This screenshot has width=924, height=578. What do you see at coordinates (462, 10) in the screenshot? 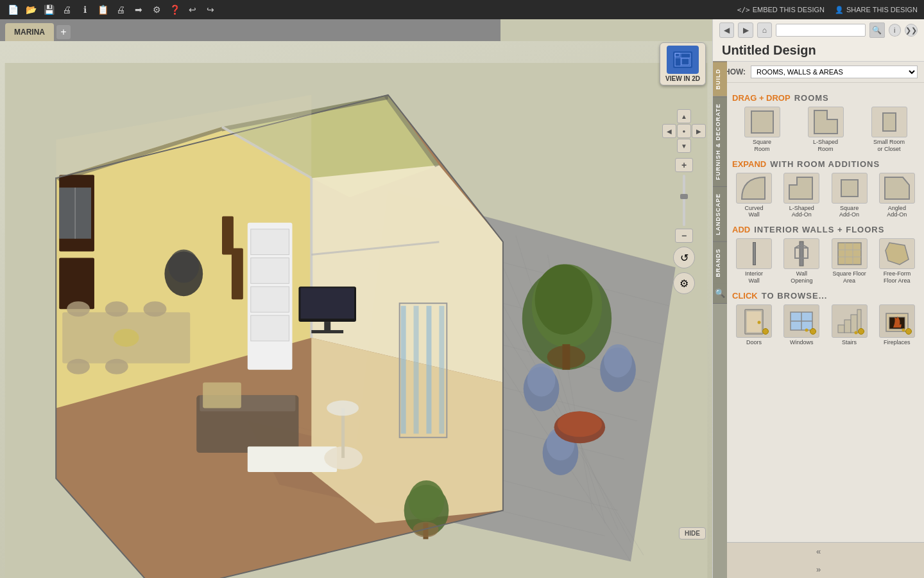
I see `top-toolbar: 📄 📂 💾 🖨 ℹ 📋 🖨 ➡ ⚙ ❓ ↩ ↪ </> EMBED THIS D…` at bounding box center [462, 10].